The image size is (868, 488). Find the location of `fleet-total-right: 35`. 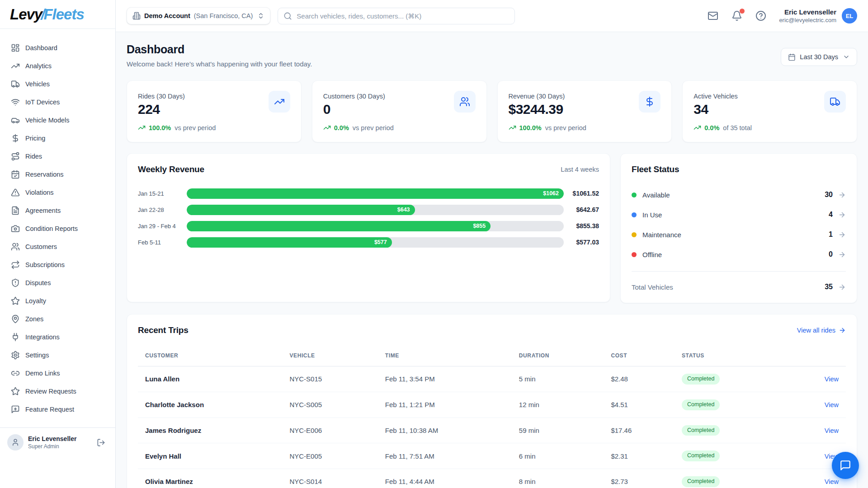

fleet-total-right: 35 is located at coordinates (835, 287).